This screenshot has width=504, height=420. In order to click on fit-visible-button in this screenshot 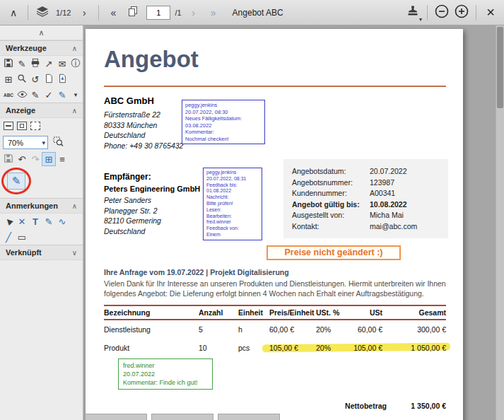, I will do `click(35, 126)`.